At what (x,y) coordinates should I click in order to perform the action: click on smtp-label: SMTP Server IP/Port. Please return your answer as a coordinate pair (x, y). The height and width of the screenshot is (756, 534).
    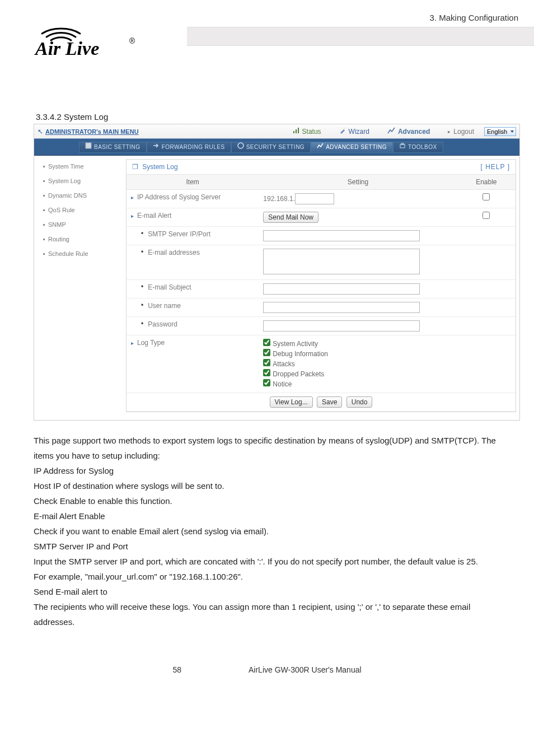
    Looking at the image, I should click on (193, 236).